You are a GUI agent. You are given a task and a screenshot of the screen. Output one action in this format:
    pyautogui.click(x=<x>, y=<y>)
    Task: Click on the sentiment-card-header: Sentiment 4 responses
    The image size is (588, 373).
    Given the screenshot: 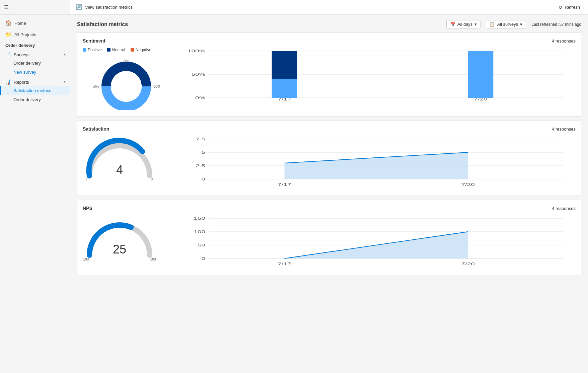 What is the action you would take?
    pyautogui.click(x=329, y=41)
    